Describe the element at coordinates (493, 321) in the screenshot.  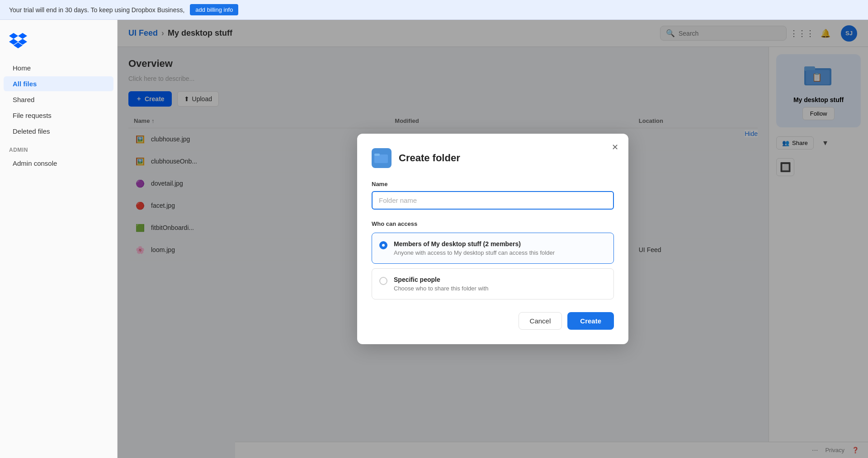
I see `modal-footer: Cancel Create` at that location.